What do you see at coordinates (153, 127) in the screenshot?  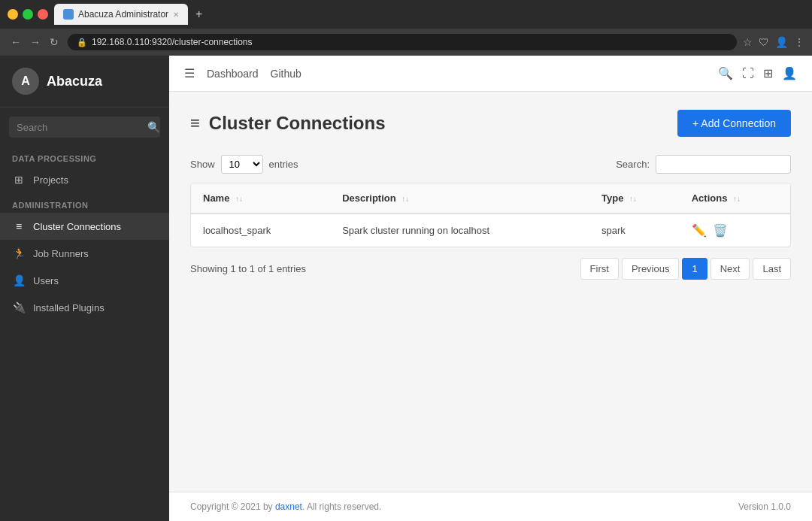 I see `search-submit-icon: 🔍` at bounding box center [153, 127].